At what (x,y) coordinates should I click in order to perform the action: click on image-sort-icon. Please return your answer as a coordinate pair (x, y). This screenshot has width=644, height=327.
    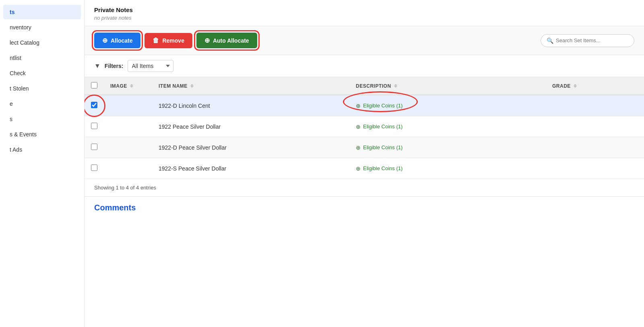
    Looking at the image, I should click on (132, 86).